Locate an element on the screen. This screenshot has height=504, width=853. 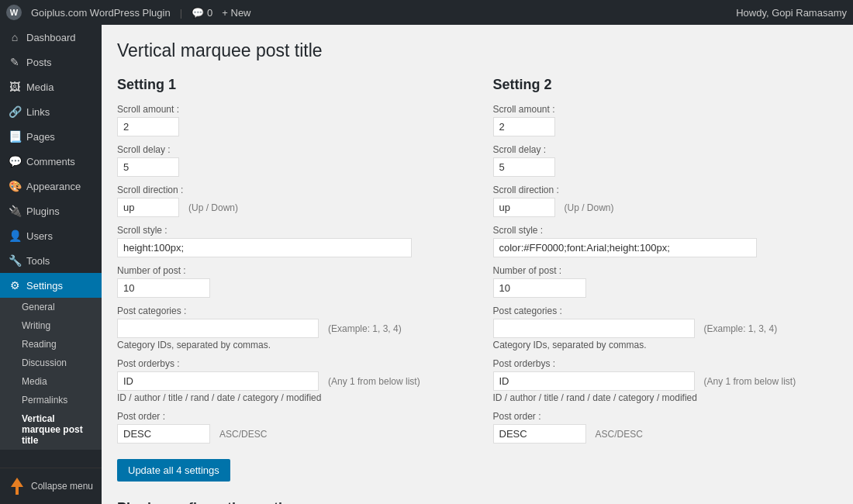
comment-count: 💬 0 is located at coordinates (202, 12).